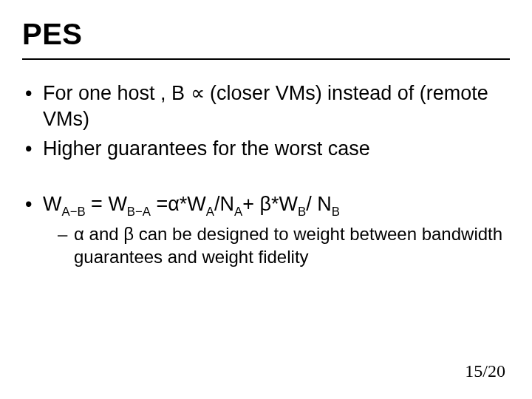  Describe the element at coordinates (485, 371) in the screenshot. I see `page-sep: /` at that location.